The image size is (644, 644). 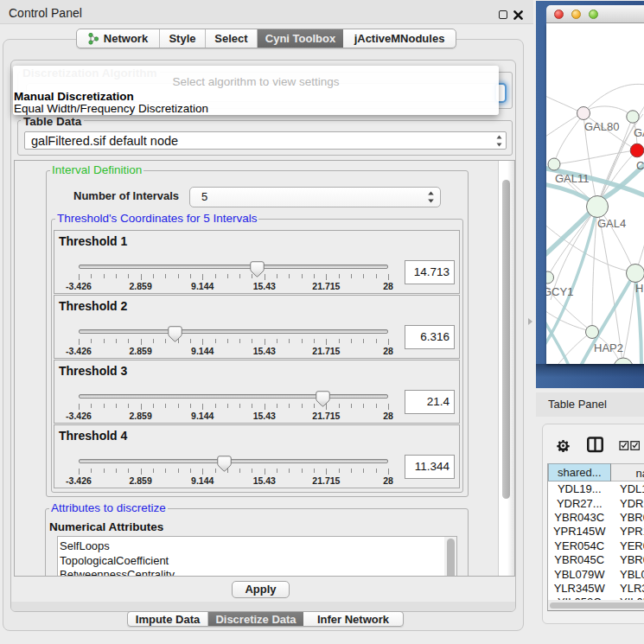 What do you see at coordinates (609, 348) in the screenshot?
I see `svg-text: HAP2` at bounding box center [609, 348].